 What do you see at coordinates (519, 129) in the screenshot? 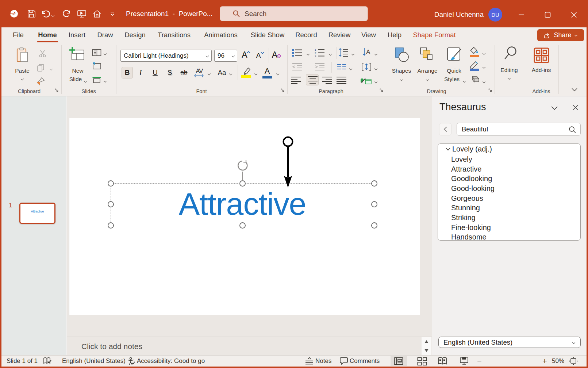
I see `thesaurus-search-box: Beautiful` at bounding box center [519, 129].